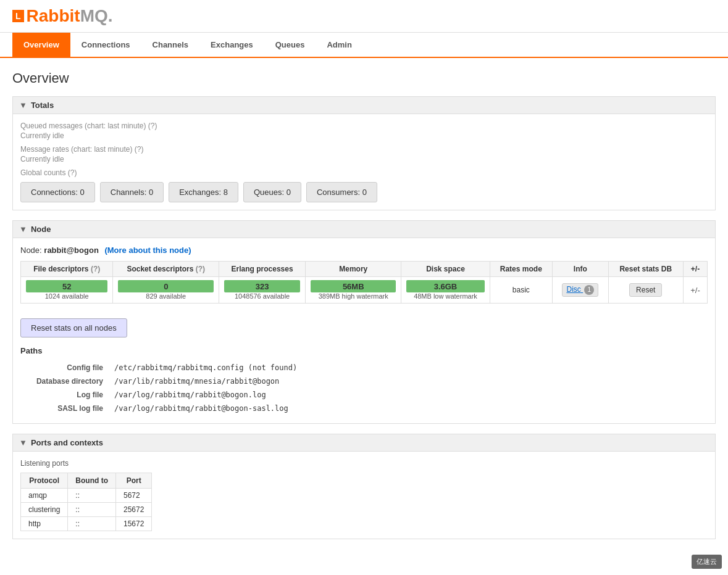 Image resolution: width=728 pixels, height=575 pixels. Describe the element at coordinates (364, 126) in the screenshot. I see `queued-messages-label: Queued messages (chart: last minute) (?)` at that location.